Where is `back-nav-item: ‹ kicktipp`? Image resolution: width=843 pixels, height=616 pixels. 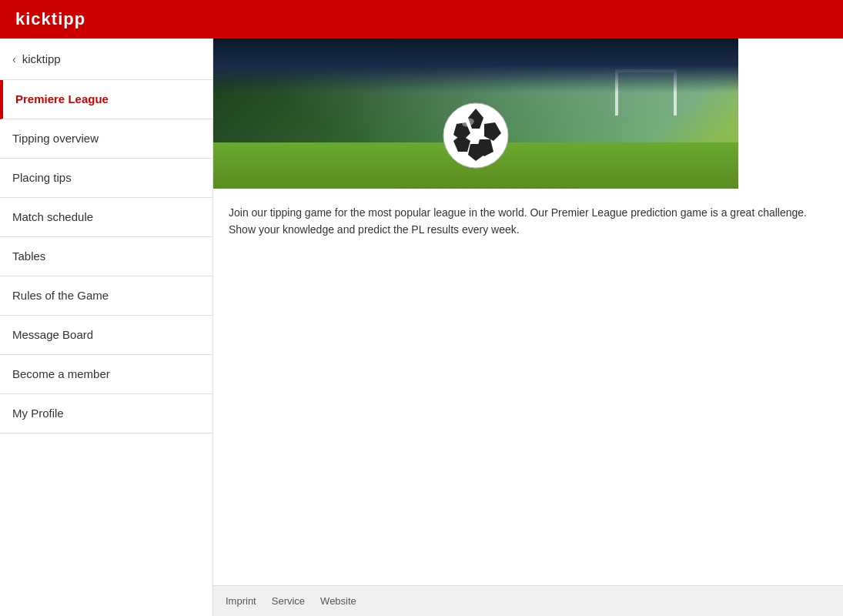
back-nav-item: ‹ kicktipp is located at coordinates (106, 59).